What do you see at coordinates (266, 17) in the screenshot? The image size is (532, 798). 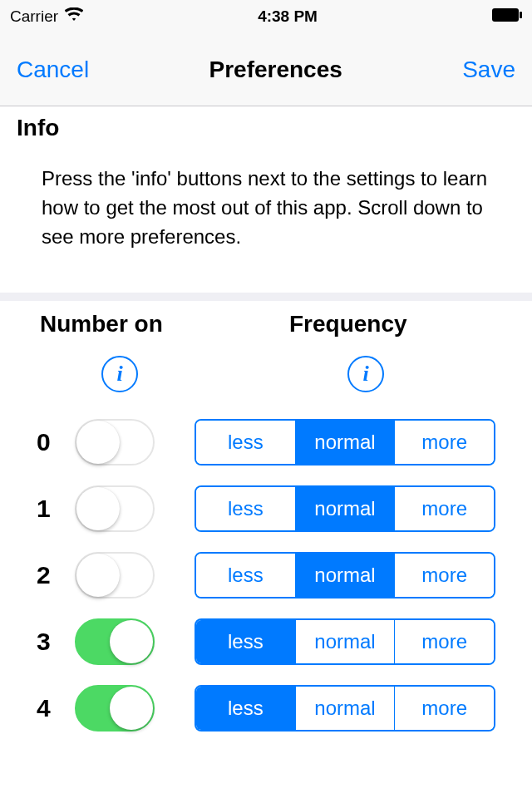 I see `status-bar: Carrier 4:38 PM` at bounding box center [266, 17].